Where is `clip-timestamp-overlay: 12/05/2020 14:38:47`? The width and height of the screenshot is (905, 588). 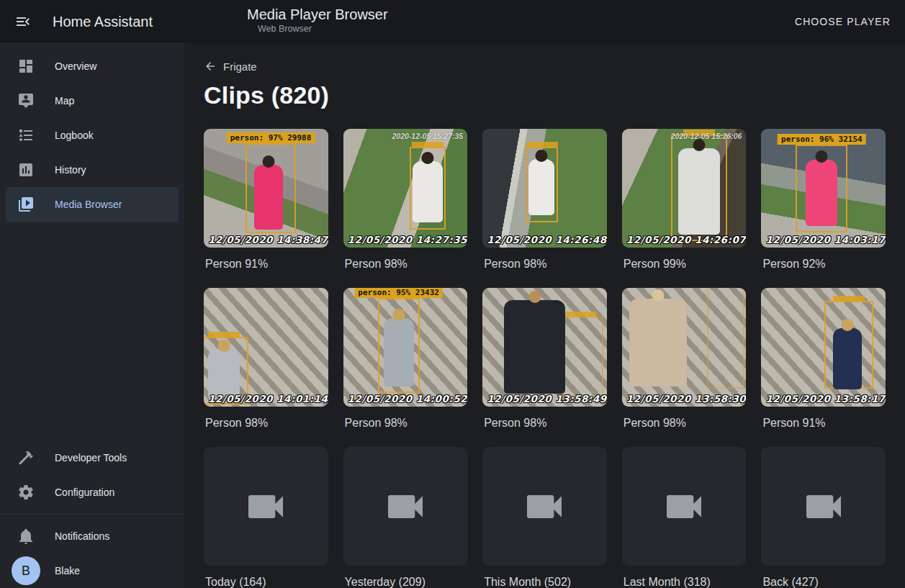
clip-timestamp-overlay: 12/05/2020 14:38:47 is located at coordinates (268, 240).